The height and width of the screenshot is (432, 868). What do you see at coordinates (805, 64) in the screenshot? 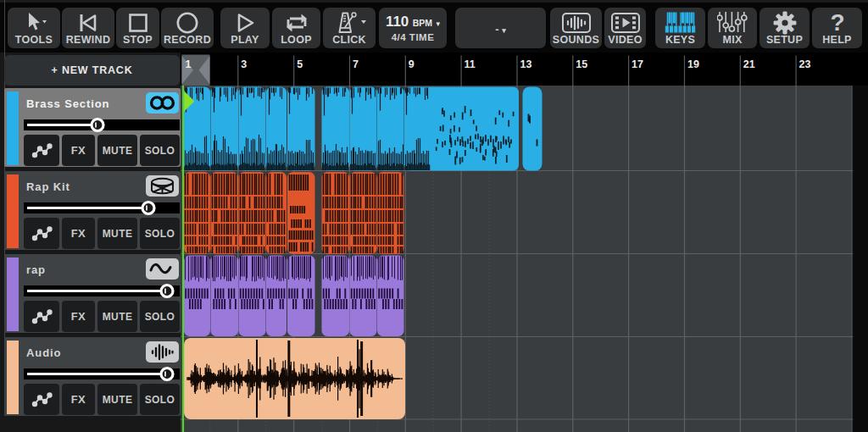
I see `svg-text: 23` at bounding box center [805, 64].